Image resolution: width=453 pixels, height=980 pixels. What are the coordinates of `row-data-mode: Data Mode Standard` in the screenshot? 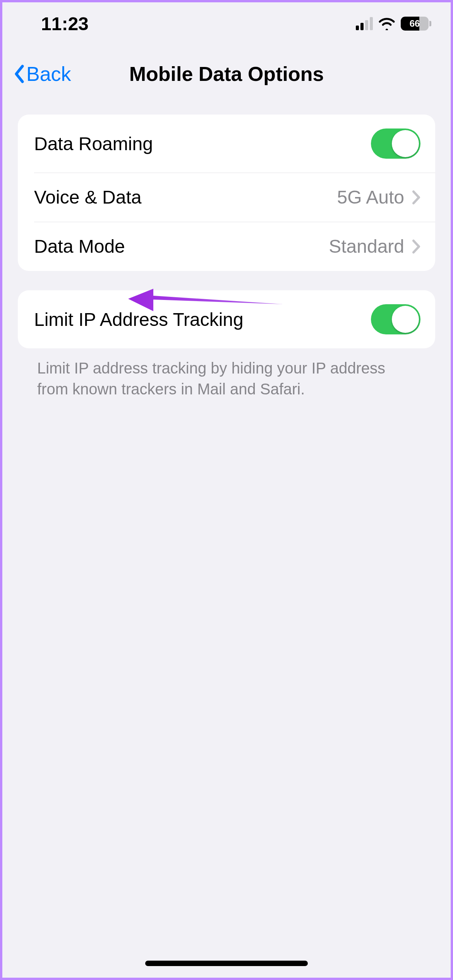 It's located at (226, 246).